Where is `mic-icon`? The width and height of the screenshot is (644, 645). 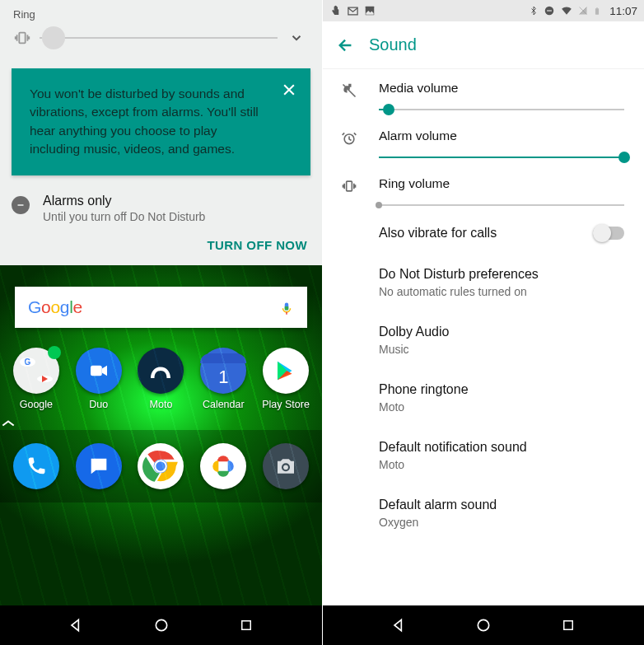 mic-icon is located at coordinates (287, 307).